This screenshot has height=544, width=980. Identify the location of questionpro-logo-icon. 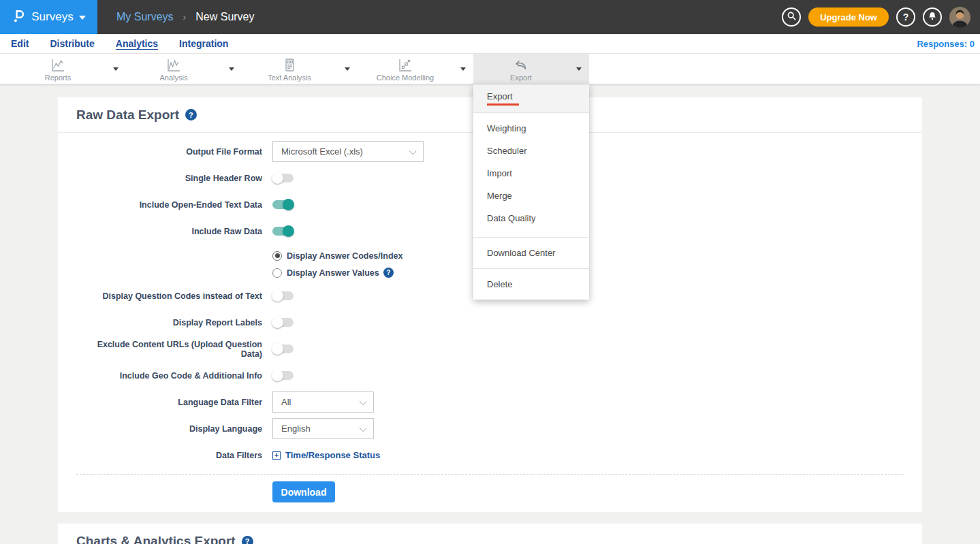
(19, 17).